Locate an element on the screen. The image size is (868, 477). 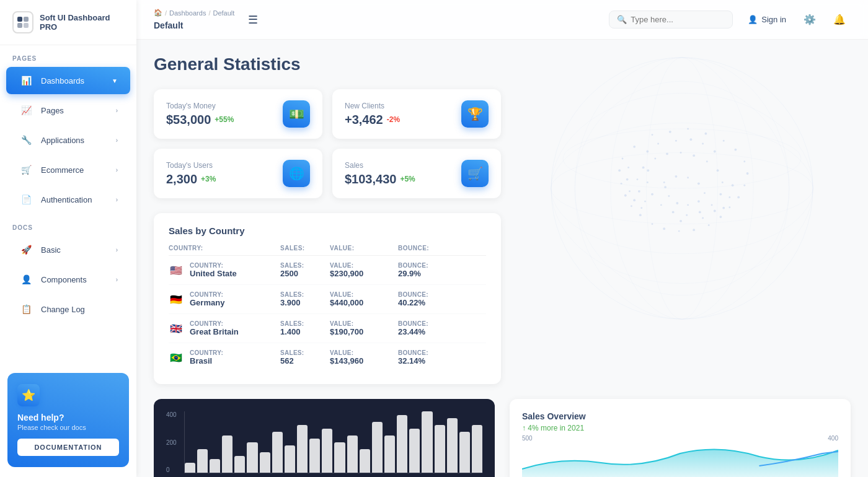
sidebar-label-authentication: Authentication is located at coordinates (74, 199).